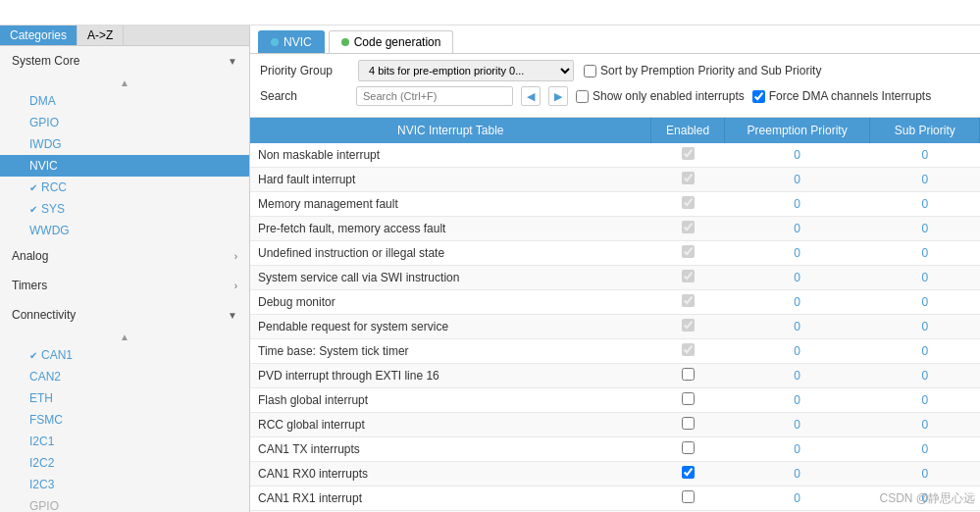  I want to click on th-enabled: Enabled, so click(688, 130).